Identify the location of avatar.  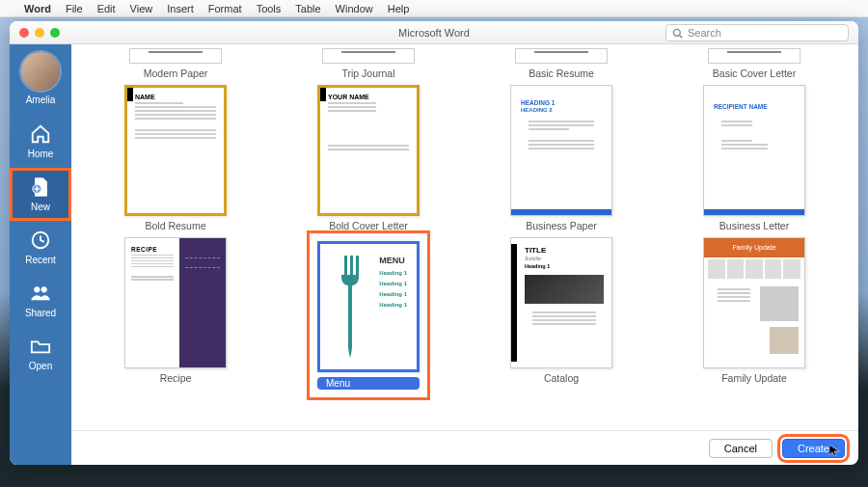
(41, 71).